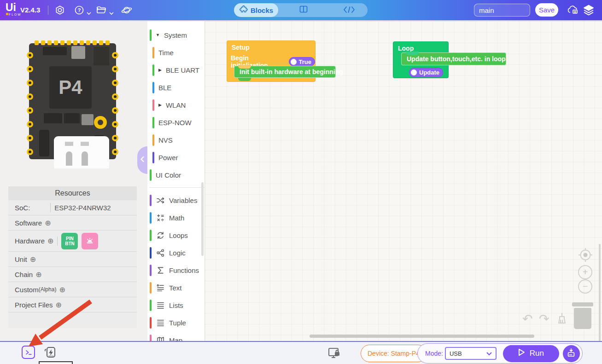 The height and width of the screenshot is (364, 602). What do you see at coordinates (176, 87) in the screenshot?
I see `category-item-ble: BLE` at bounding box center [176, 87].